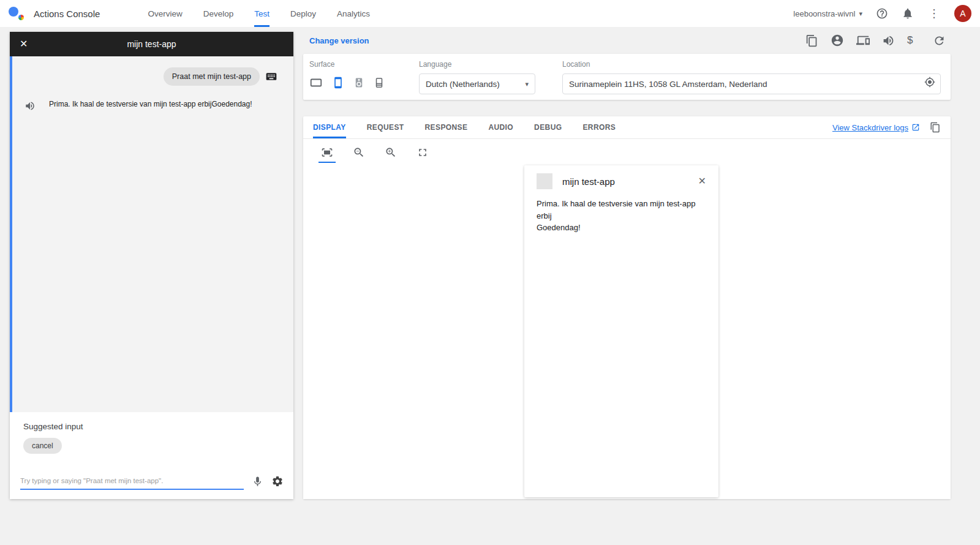 This screenshot has height=545, width=980. Describe the element at coordinates (630, 181) in the screenshot. I see `preview-card-title: mijn test-app` at that location.